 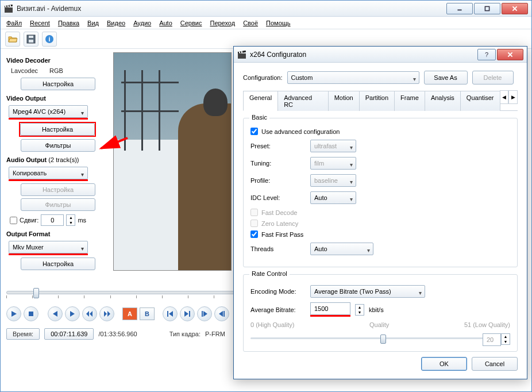 I want to click on mark-a-button: A, so click(x=130, y=314).